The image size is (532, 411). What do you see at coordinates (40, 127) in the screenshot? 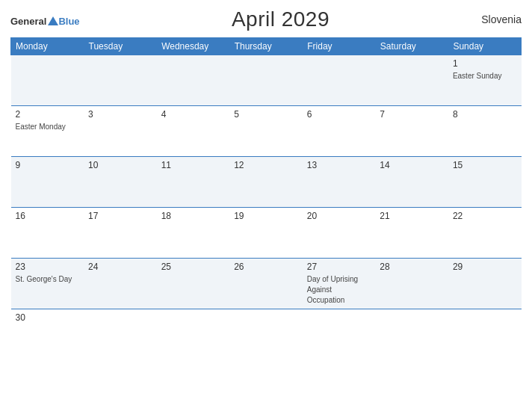
I see `day-event: Easter Monday` at bounding box center [40, 127].